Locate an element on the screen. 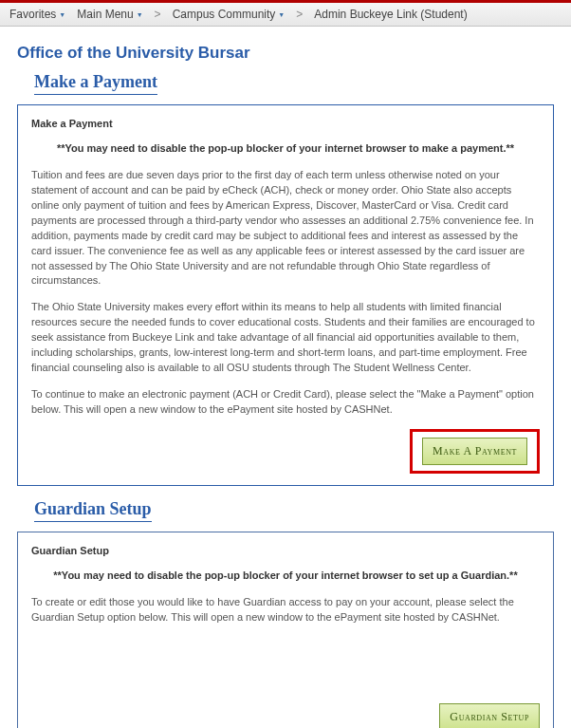  breadcrumb-label: Favorites is located at coordinates (32, 14).